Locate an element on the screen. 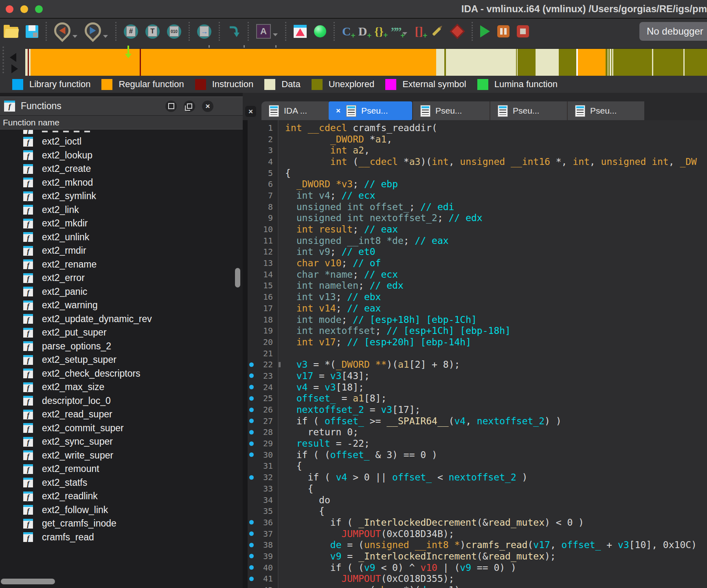  function-list-item: fext2_follow_link is located at coordinates (121, 510).